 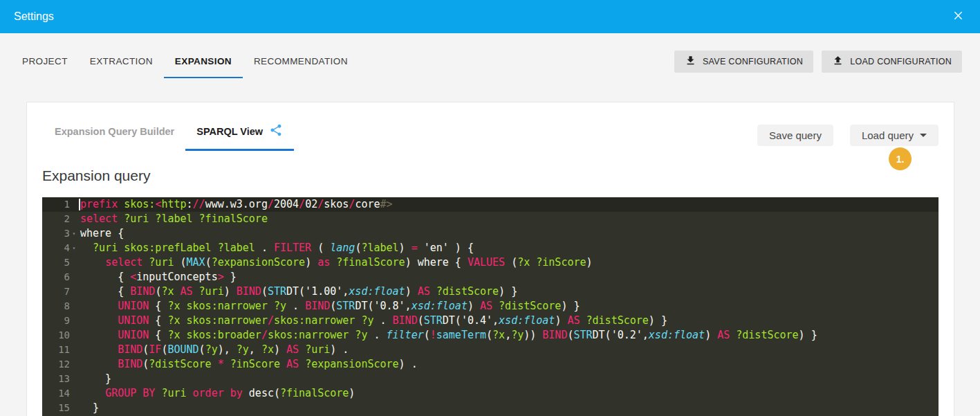 What do you see at coordinates (60, 219) in the screenshot?
I see `line-number: 2` at bounding box center [60, 219].